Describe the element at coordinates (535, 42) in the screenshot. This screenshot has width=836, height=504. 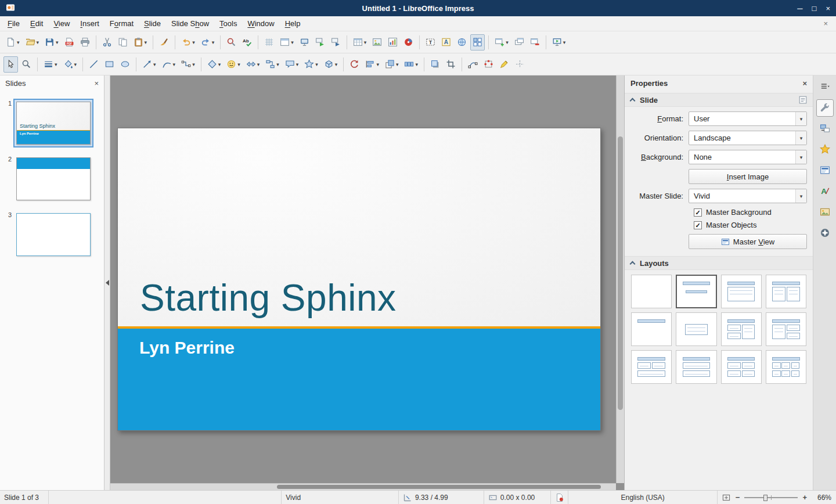
I see `delete-slide-button` at that location.